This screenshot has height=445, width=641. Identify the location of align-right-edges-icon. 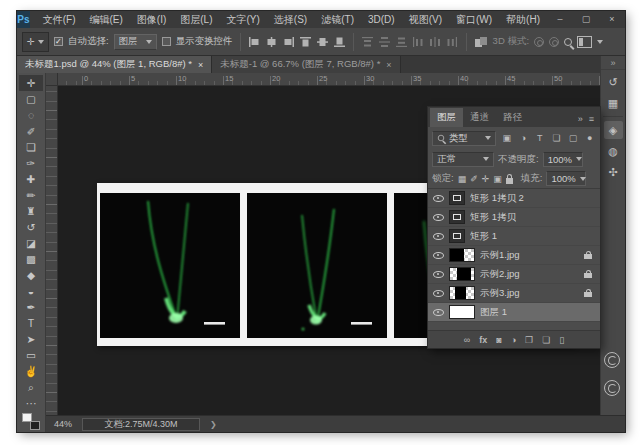
(288, 42).